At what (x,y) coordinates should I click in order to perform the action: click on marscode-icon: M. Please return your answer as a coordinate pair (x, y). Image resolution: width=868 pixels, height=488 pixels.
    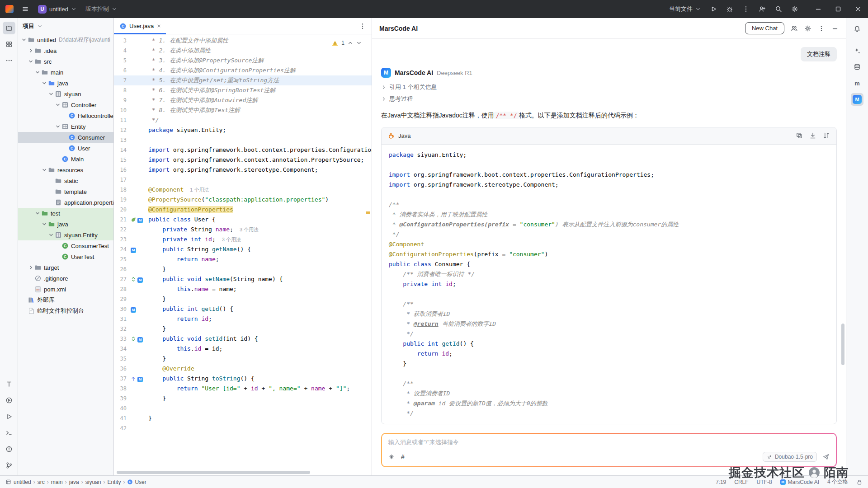
    Looking at the image, I should click on (857, 99).